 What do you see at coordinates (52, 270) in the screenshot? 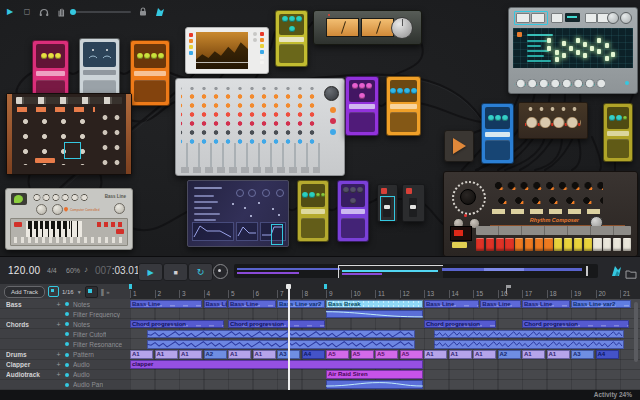
I see `time-signature: 4/4` at bounding box center [52, 270].